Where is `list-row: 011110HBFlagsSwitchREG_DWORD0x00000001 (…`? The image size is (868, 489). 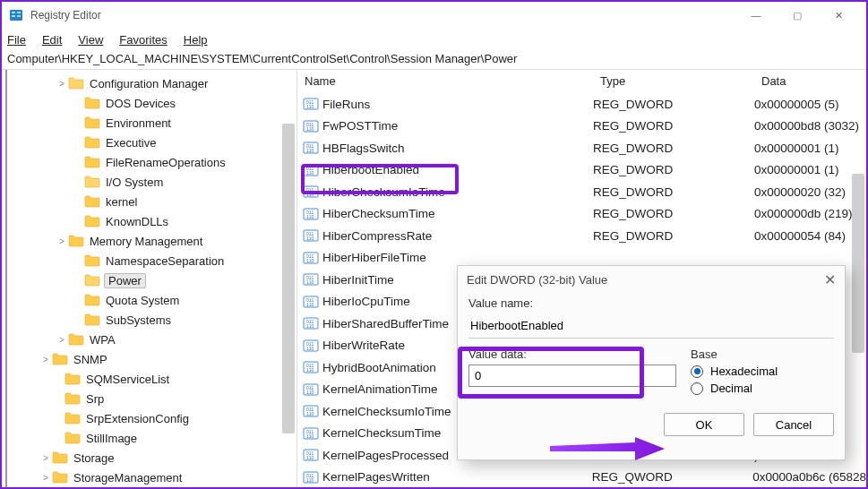 list-row: 011110HBFlagsSwitchREG_DWORD0x00000001 (… is located at coordinates (582, 149).